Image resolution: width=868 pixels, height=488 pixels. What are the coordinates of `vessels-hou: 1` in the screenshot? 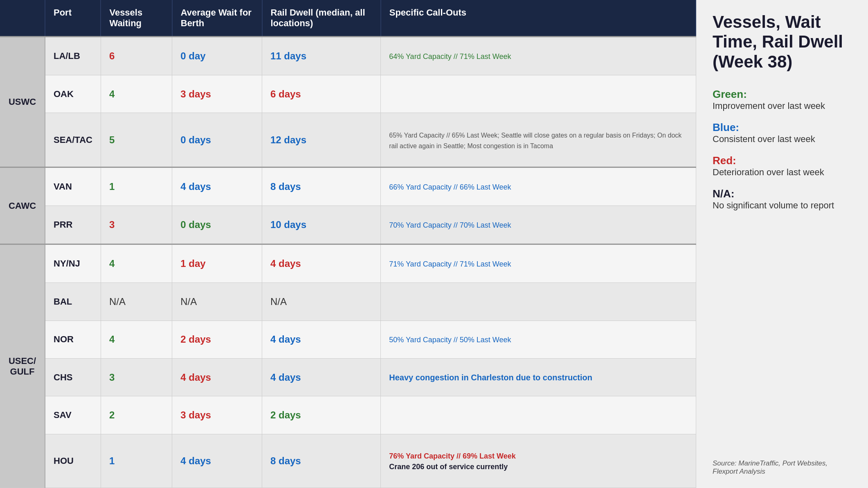 It's located at (136, 461).